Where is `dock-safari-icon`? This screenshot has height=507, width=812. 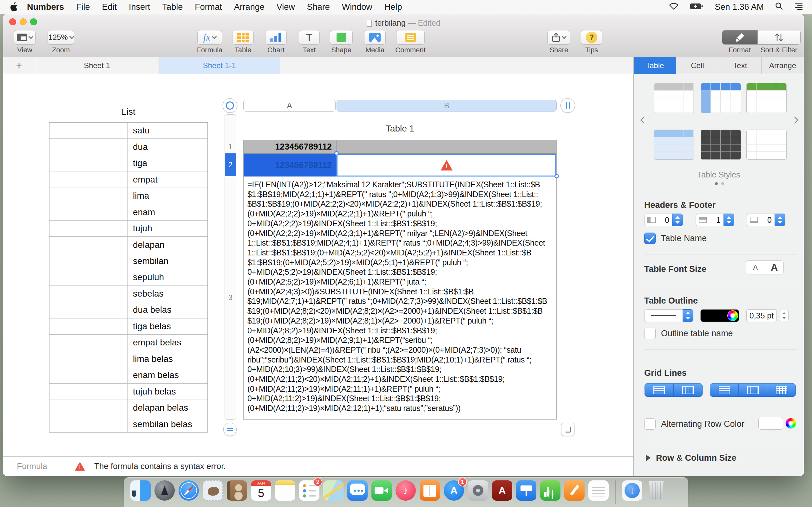 dock-safari-icon is located at coordinates (189, 491).